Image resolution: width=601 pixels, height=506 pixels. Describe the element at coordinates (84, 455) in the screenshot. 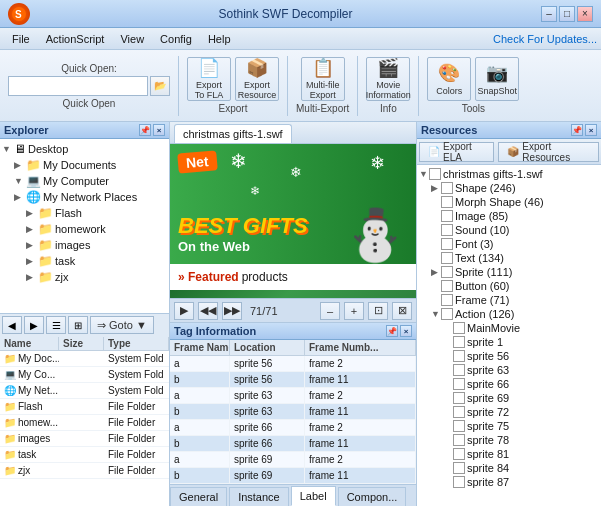

I see `table-row: 📁task File Folder` at that location.